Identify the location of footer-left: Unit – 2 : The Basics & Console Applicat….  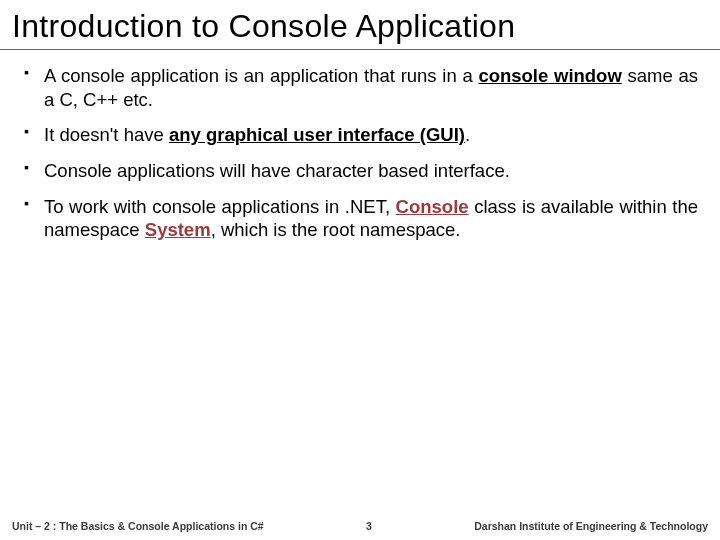
(138, 526).